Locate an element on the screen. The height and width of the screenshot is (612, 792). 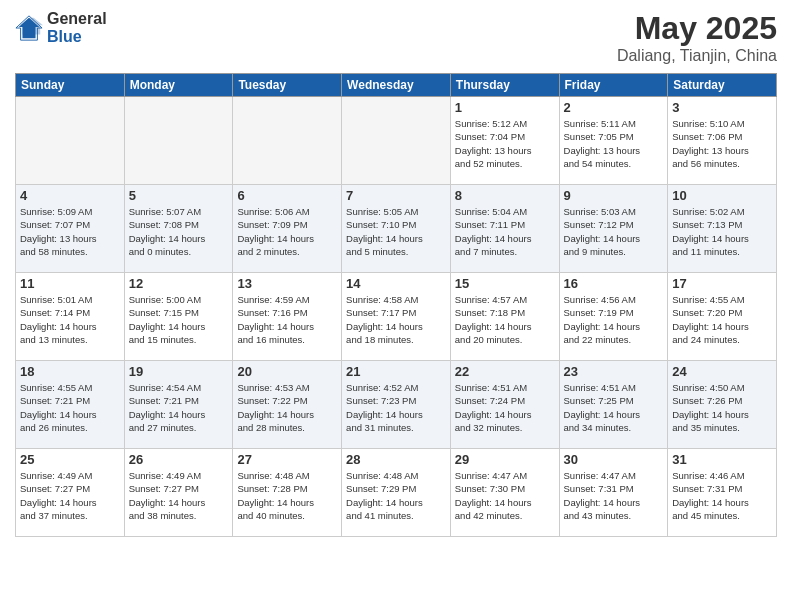
day-number: 3 is located at coordinates (722, 108).